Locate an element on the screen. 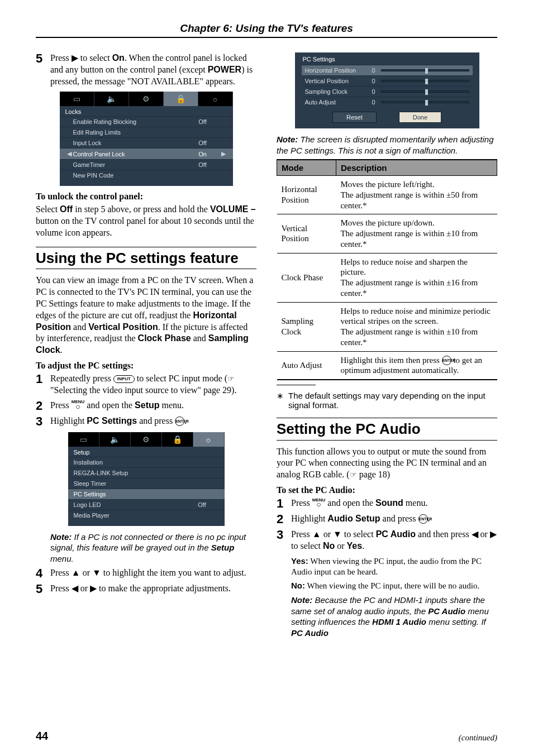 Image resolution: width=533 pixels, height=756 pixels. text: The screen is disrupted momentarily when… is located at coordinates (386, 145).